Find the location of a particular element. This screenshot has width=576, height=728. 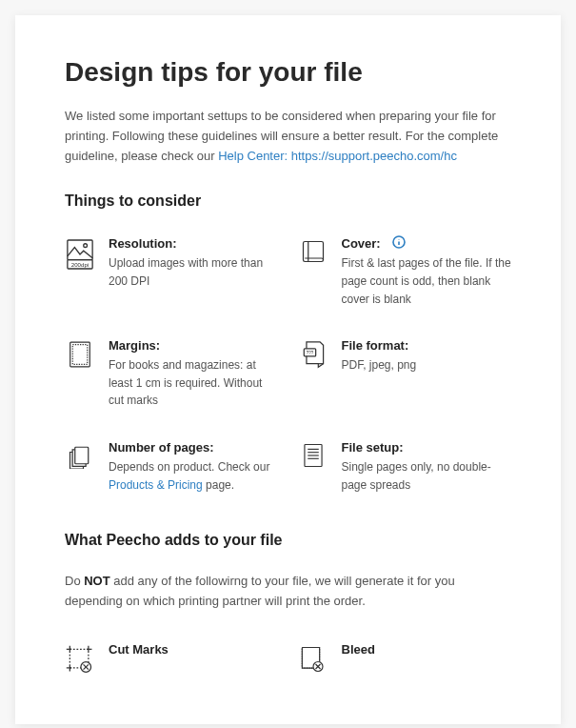

info-icon is located at coordinates (399, 242).